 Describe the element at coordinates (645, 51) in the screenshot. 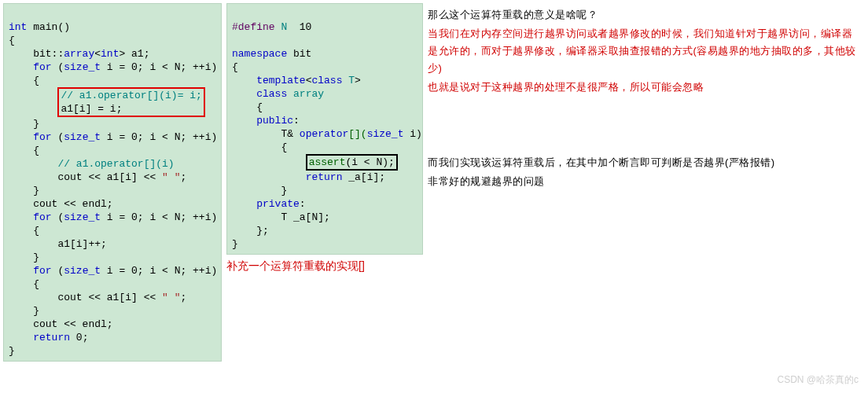

I see `note-red-1: 当我们在对内存空间进行越界访问或者越界修改的时候，我们知道针对于越界访问，编译器…` at that location.